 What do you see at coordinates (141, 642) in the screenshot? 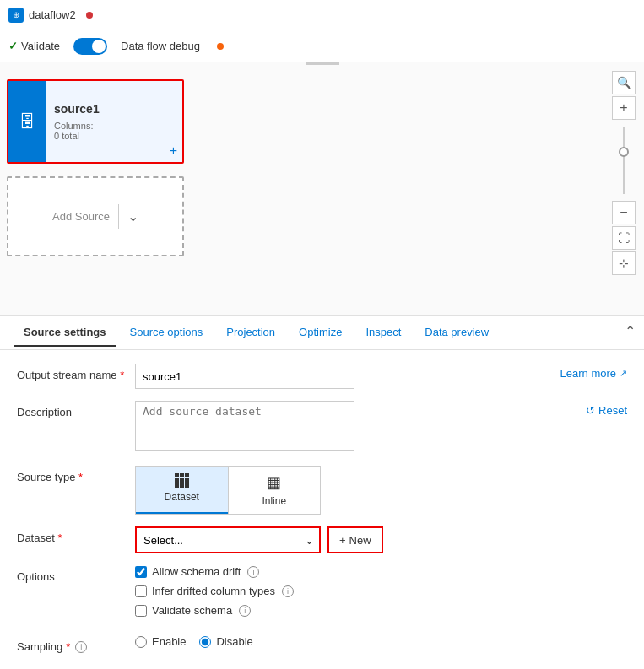
I see `sampling-enable-radio` at bounding box center [141, 642].